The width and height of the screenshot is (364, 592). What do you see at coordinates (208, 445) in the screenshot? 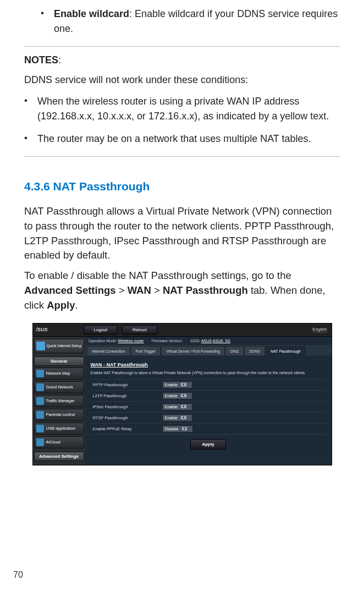
I see `apply-button: Apply` at bounding box center [208, 445].